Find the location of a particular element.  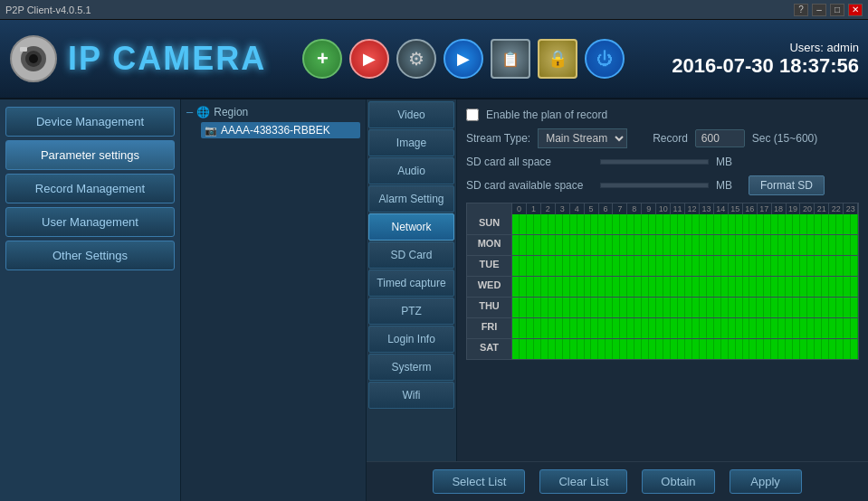

help-button: ? is located at coordinates (801, 10).